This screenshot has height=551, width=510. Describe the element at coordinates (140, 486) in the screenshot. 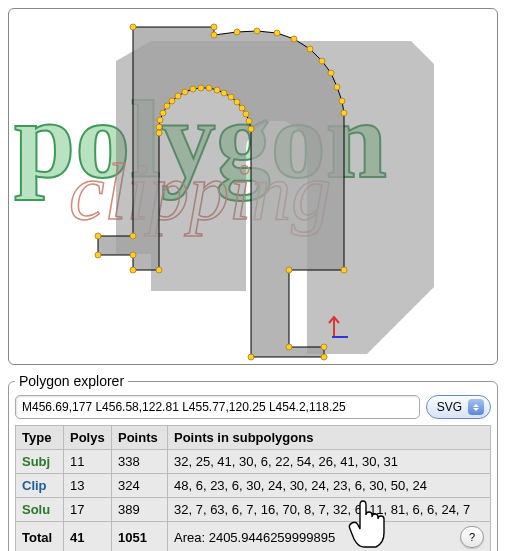

I see `row-points: 324` at that location.